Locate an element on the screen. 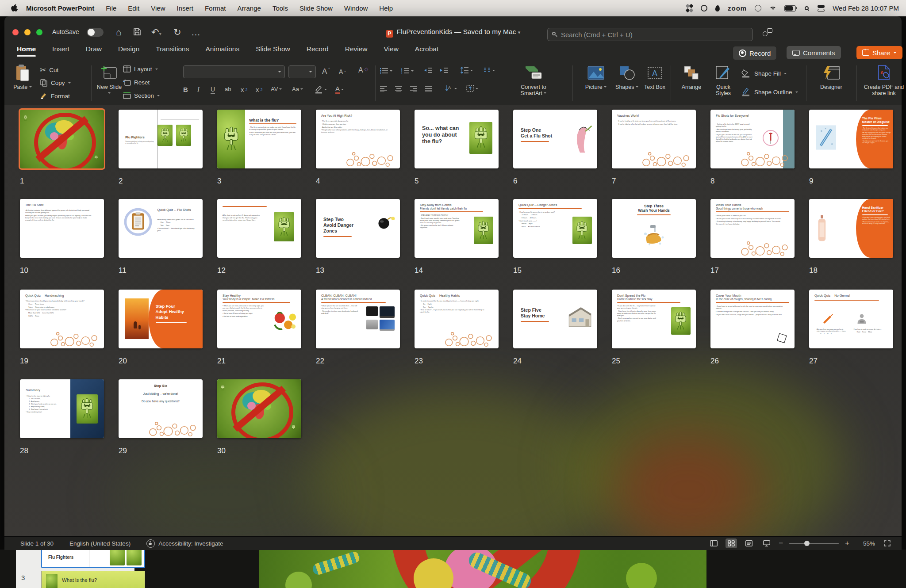  tab-home: Home is located at coordinates (27, 51).